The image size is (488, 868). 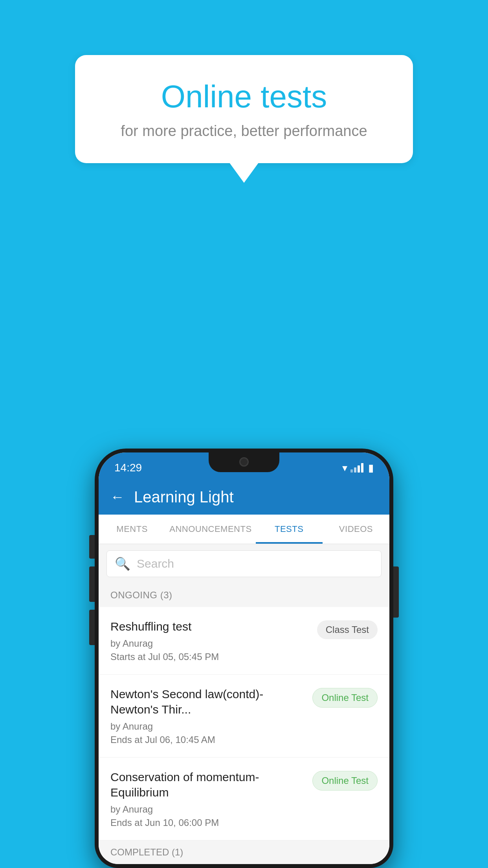 I want to click on ongoing-section-header: ONGOING (3), so click(x=244, y=595).